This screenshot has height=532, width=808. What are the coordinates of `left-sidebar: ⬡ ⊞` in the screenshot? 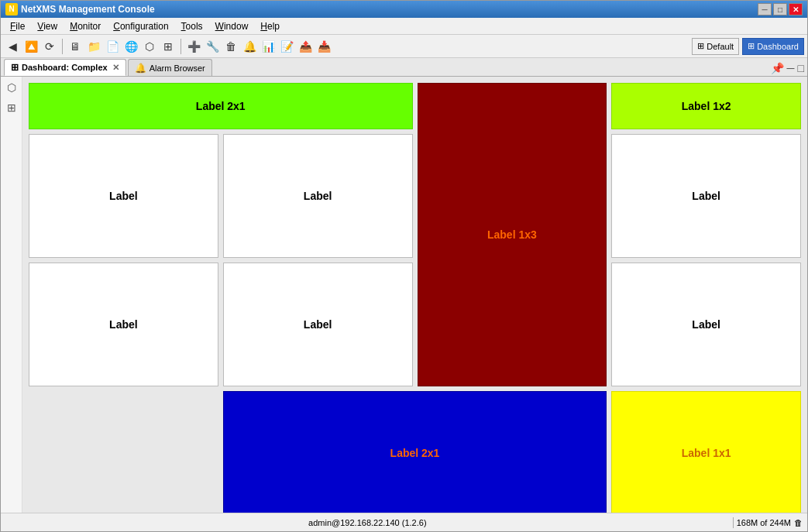 It's located at (12, 294).